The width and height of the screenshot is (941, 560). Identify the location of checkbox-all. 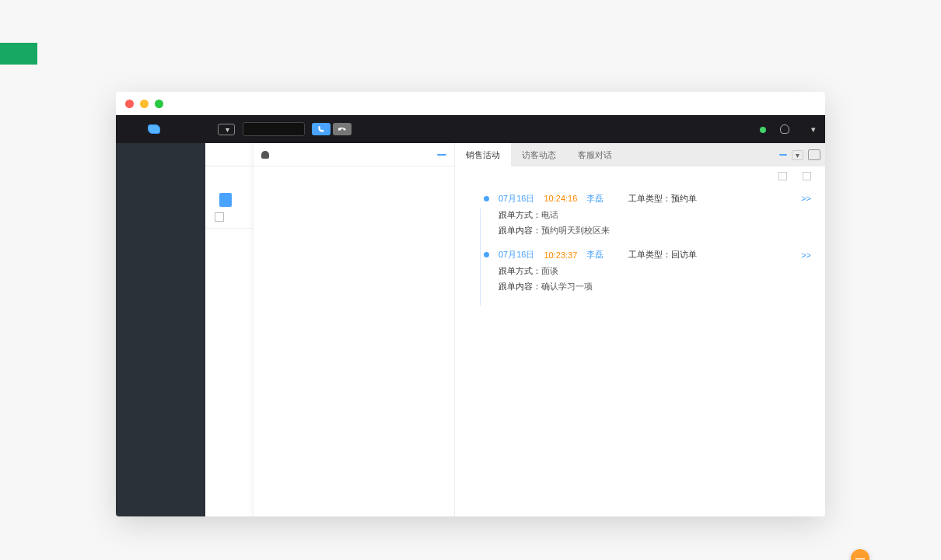
(219, 217).